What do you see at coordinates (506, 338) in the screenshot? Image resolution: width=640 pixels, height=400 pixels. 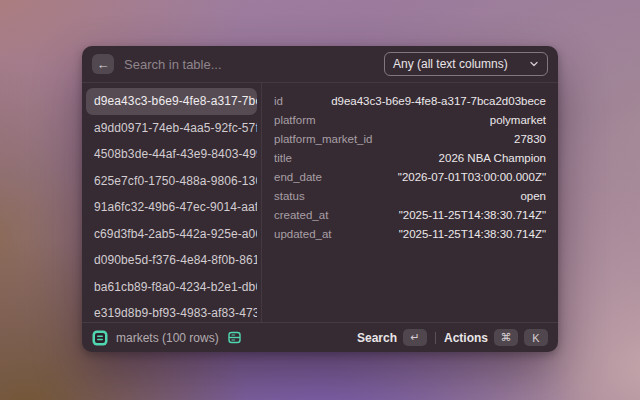 I see `command-key-icon: ⌘` at bounding box center [506, 338].